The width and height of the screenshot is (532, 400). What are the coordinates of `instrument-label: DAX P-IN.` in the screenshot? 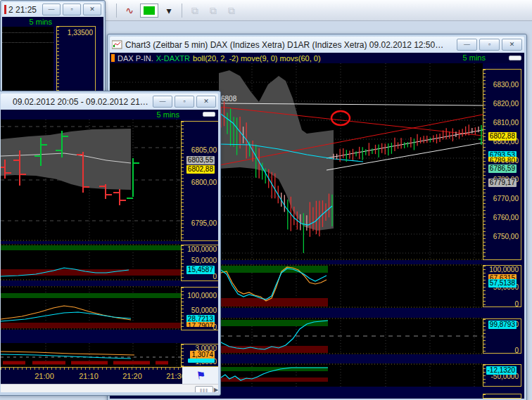 It's located at (135, 58).